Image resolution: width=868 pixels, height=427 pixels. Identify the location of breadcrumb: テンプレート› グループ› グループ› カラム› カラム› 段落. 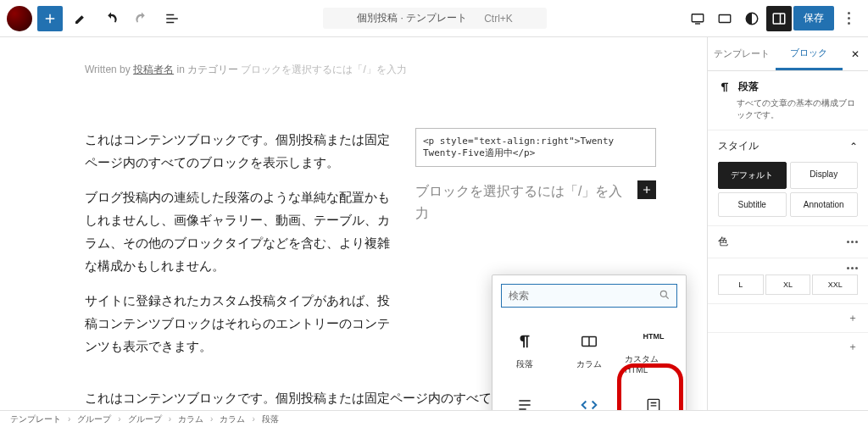
(434, 419).